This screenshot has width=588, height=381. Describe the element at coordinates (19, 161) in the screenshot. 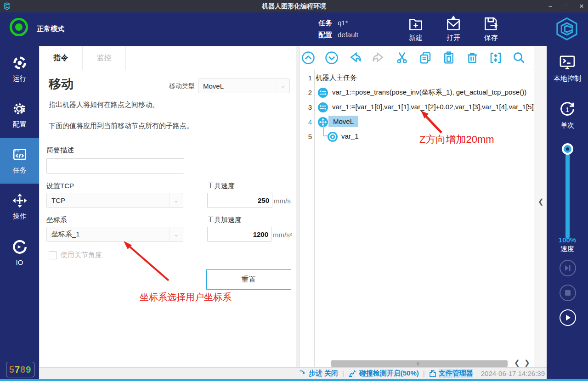

I see `sidebar-item-task: 任务` at that location.